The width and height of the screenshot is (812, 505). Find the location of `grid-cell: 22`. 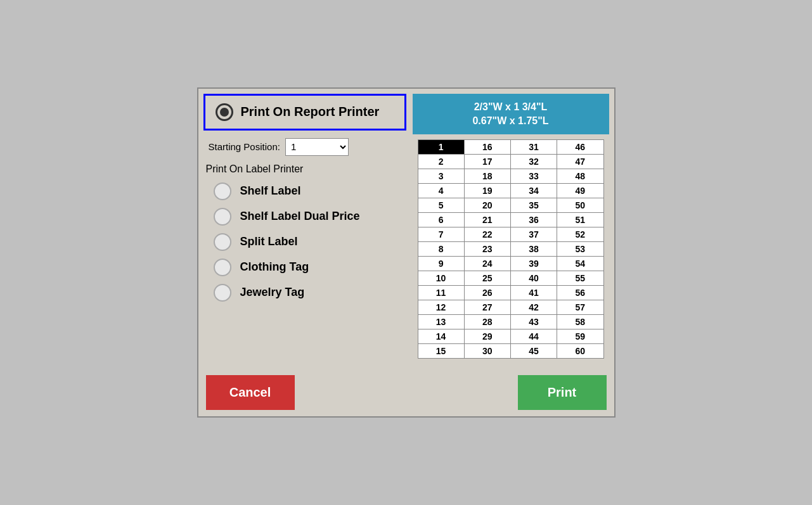

grid-cell: 22 is located at coordinates (487, 234).